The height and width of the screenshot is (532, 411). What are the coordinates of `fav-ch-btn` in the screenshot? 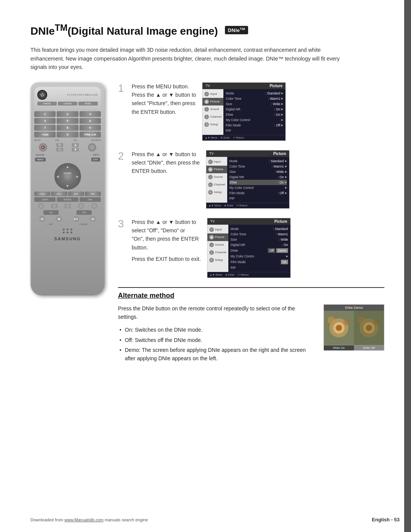 It's located at (41, 206).